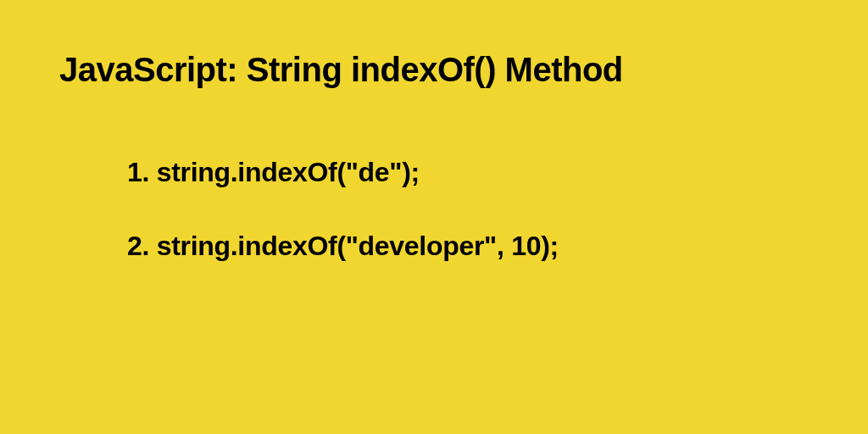 Image resolution: width=868 pixels, height=434 pixels. What do you see at coordinates (468, 173) in the screenshot?
I see `code-example-1: 1. string.indexOf("de");` at bounding box center [468, 173].